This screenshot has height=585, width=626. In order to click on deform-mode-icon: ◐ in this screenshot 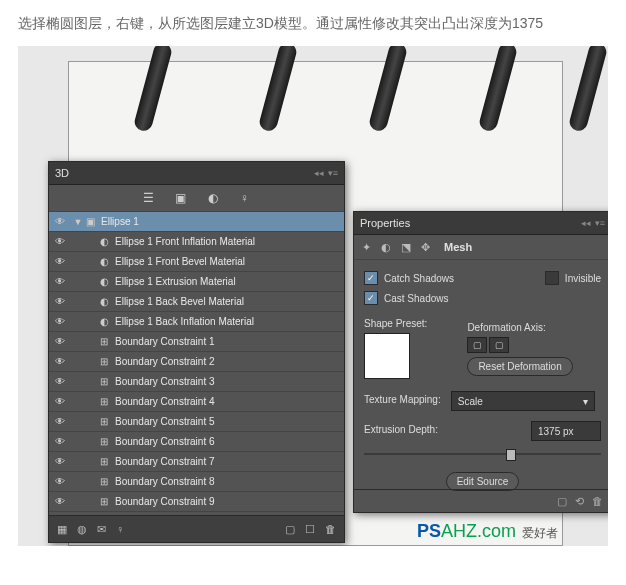, I will do `click(386, 248)`.